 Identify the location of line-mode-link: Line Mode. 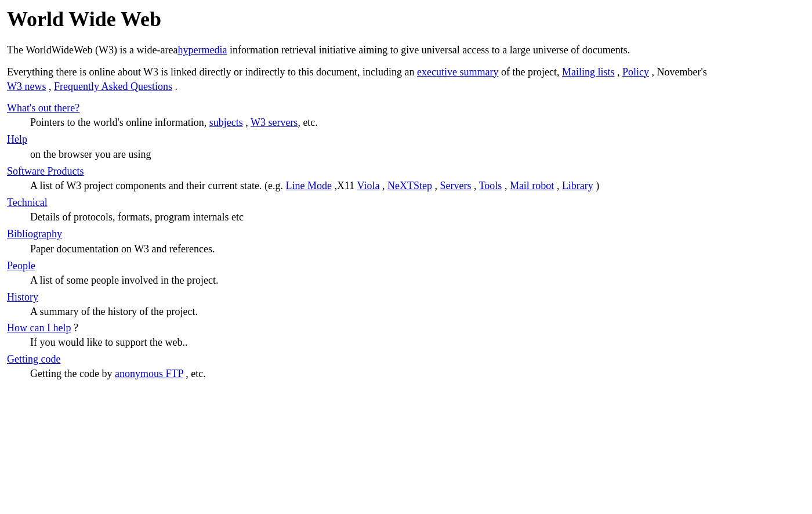
(309, 186).